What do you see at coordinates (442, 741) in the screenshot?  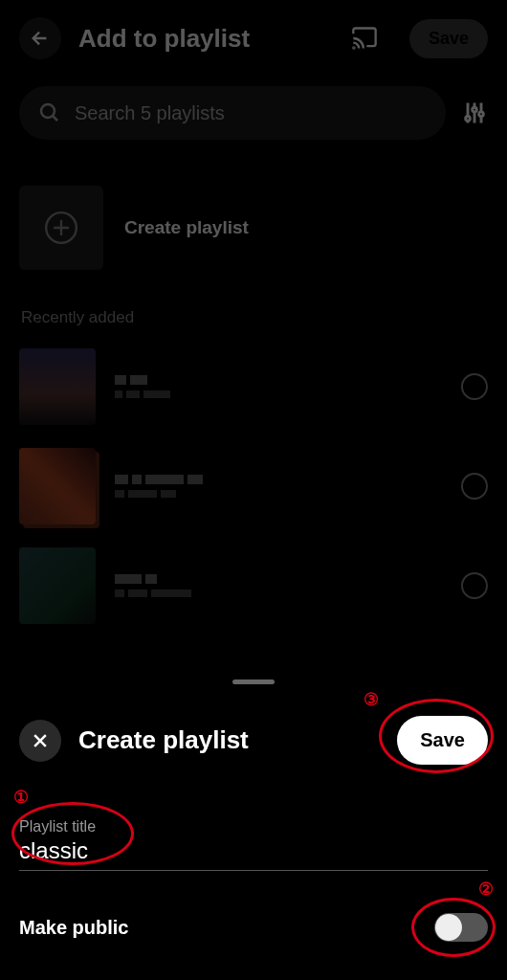 I see `save-button: Save` at bounding box center [442, 741].